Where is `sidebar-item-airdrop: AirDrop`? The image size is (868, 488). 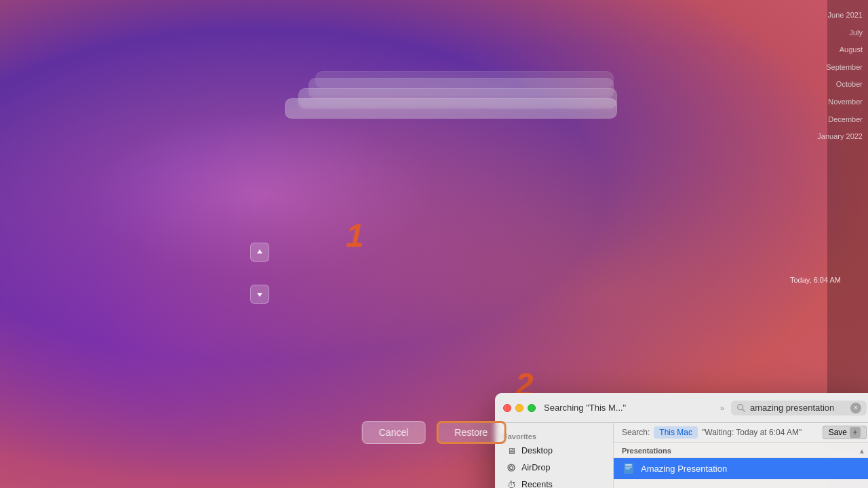
sidebar-item-airdrop: AirDrop is located at coordinates (554, 468).